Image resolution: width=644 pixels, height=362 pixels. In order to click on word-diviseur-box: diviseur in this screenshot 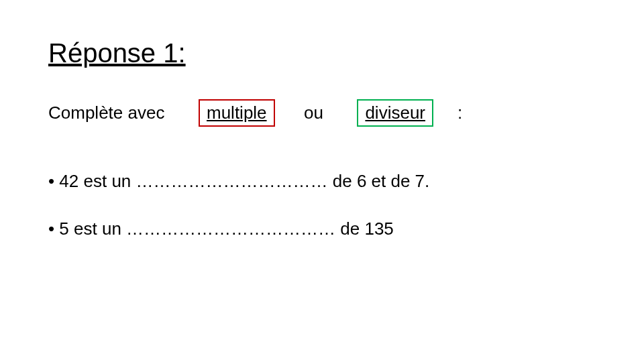, I will do `click(395, 113)`.